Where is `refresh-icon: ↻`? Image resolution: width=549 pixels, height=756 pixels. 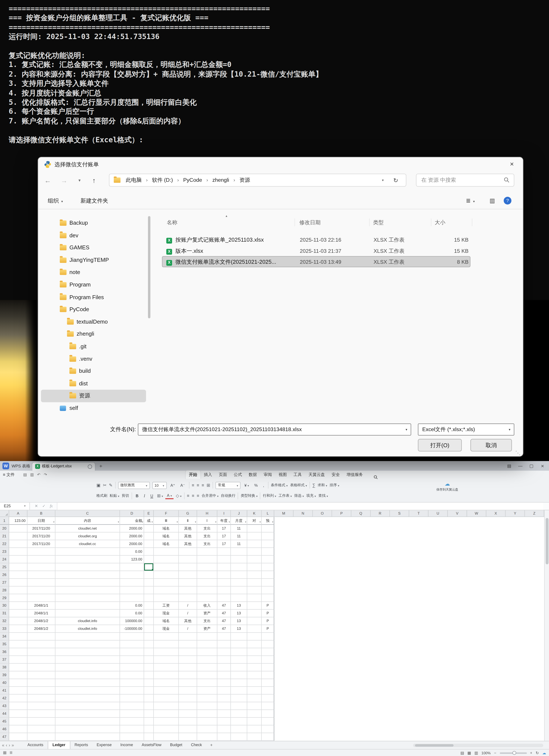 refresh-icon: ↻ is located at coordinates (396, 180).